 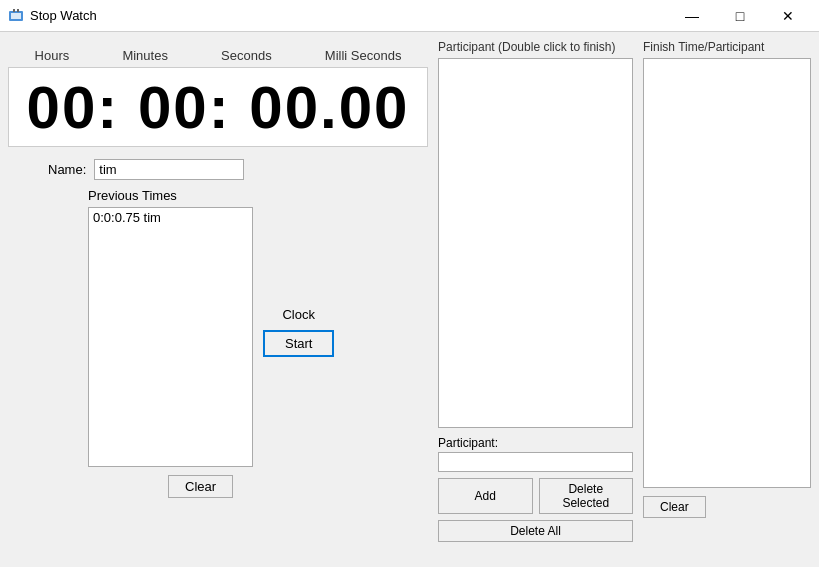 What do you see at coordinates (740, 16) in the screenshot?
I see `maximize-button: □` at bounding box center [740, 16].